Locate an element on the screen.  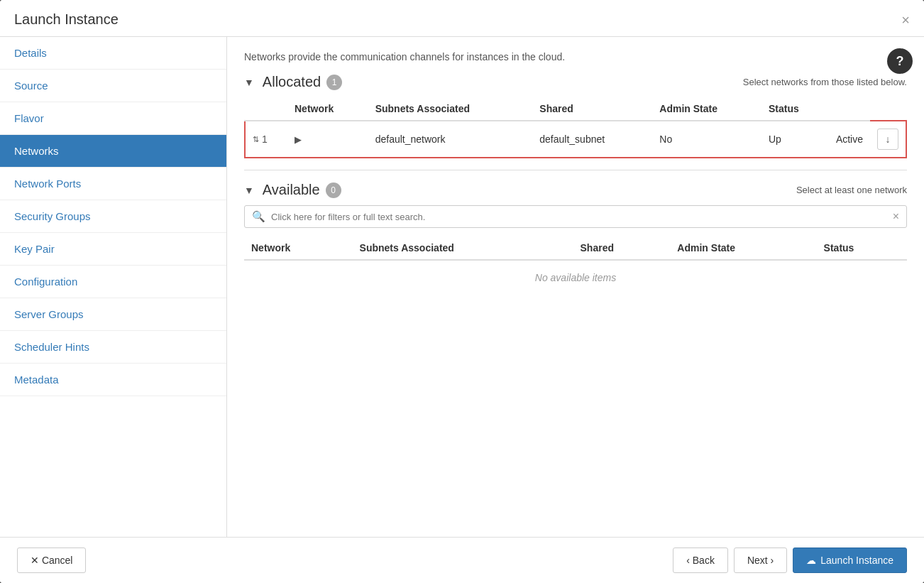
allocated-count-badge: 1 is located at coordinates (334, 82).